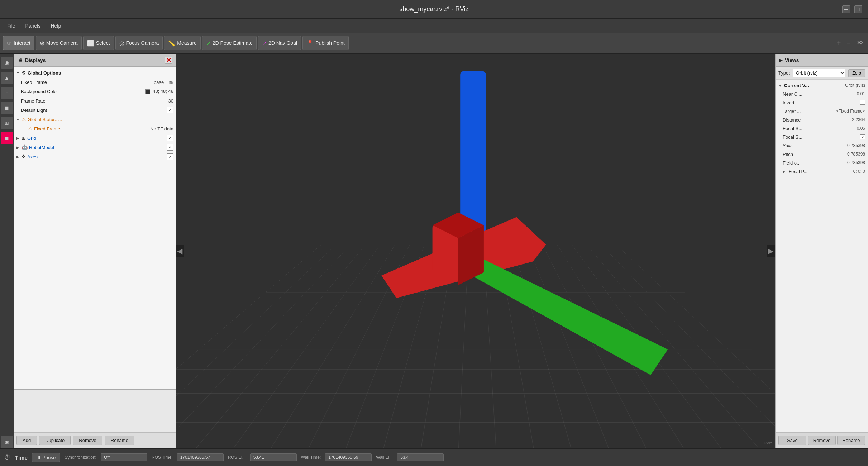  I want to click on pitch-value: 0.785398, so click(856, 154).